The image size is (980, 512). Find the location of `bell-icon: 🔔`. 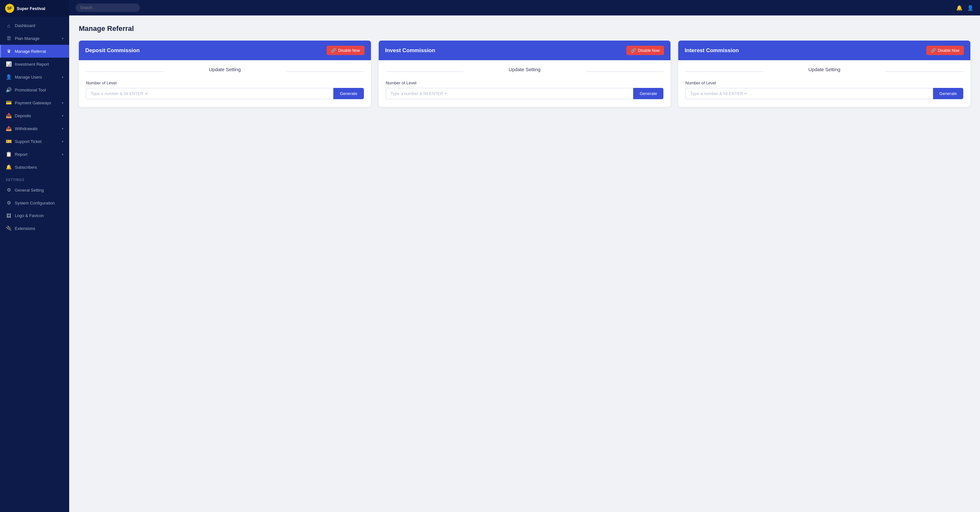

bell-icon: 🔔 is located at coordinates (959, 8).